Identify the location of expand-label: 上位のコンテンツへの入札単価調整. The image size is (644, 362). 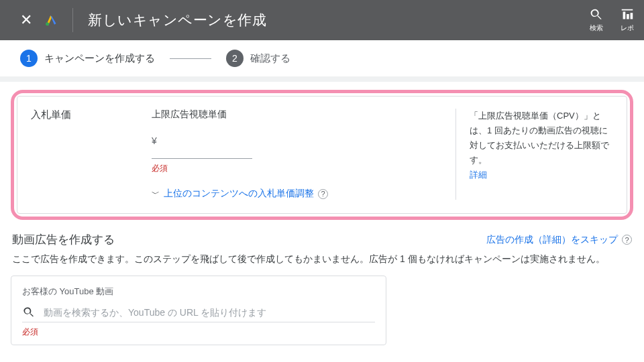
(239, 194).